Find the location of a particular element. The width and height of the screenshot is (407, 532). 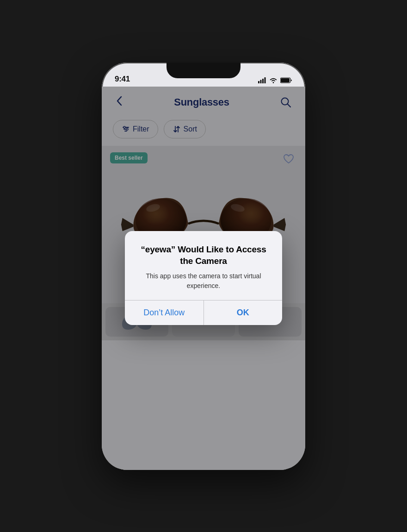

notch is located at coordinates (204, 70).